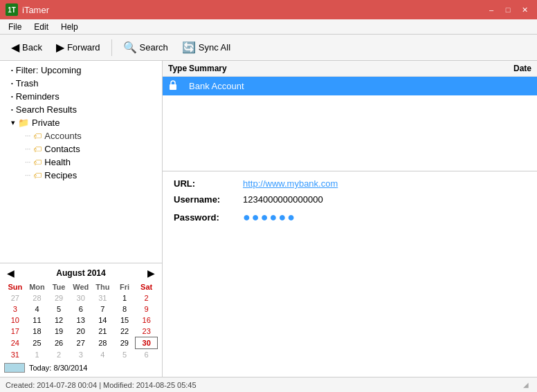  I want to click on calendar-grid: SunMonTueWedThuFriSat 272829303112345678…, so click(81, 321).